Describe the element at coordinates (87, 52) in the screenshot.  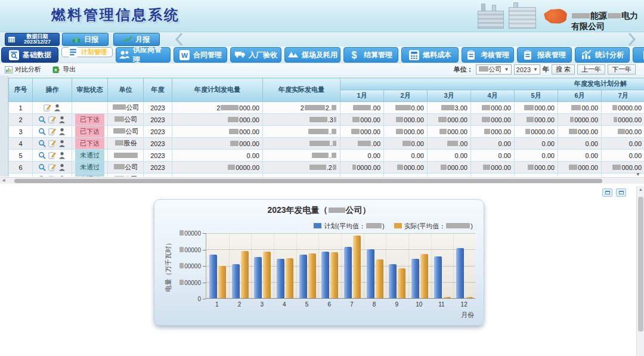
I see `tab-计划管理: 计划管理` at that location.